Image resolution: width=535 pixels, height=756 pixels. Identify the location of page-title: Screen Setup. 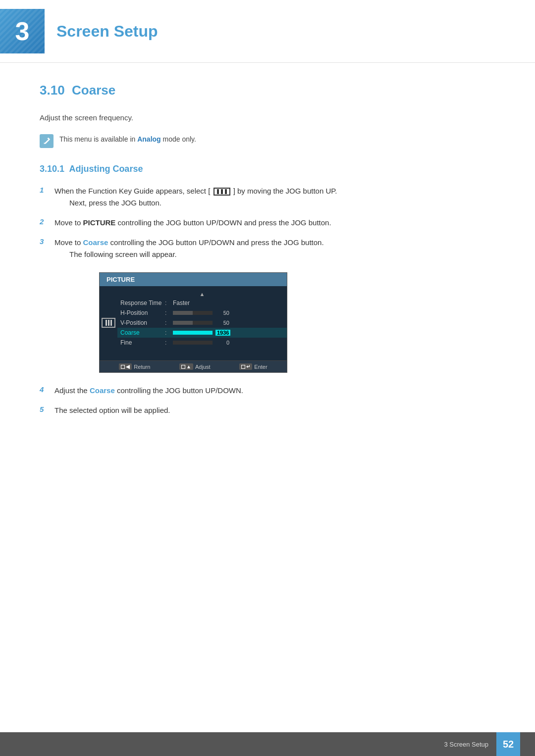
(107, 32).